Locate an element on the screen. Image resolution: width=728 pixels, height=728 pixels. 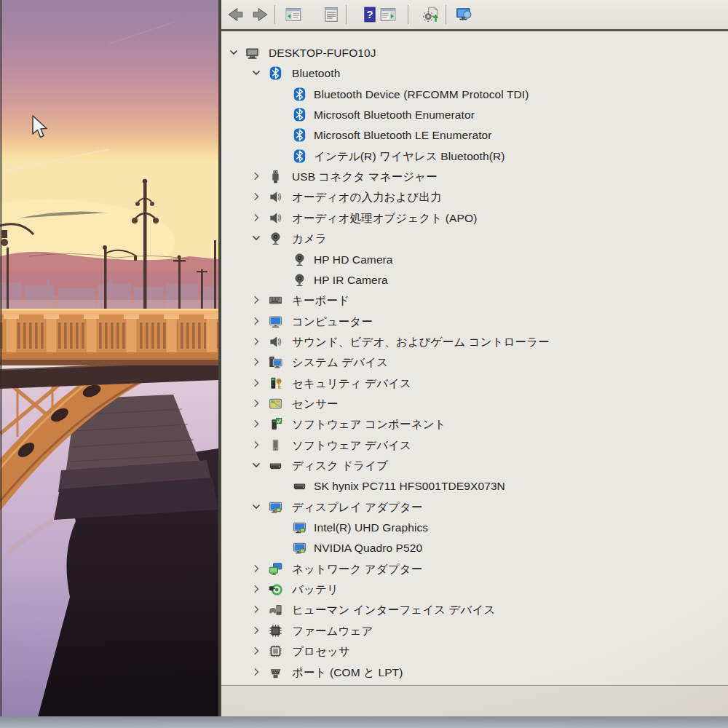
tree-item: カメラ is located at coordinates (475, 239).